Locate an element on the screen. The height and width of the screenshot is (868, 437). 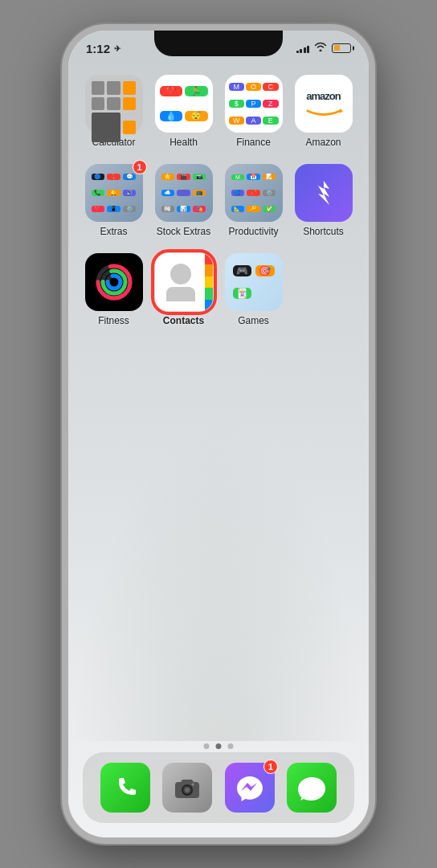
shortcuts-label: Shortcuts is located at coordinates (323, 231).